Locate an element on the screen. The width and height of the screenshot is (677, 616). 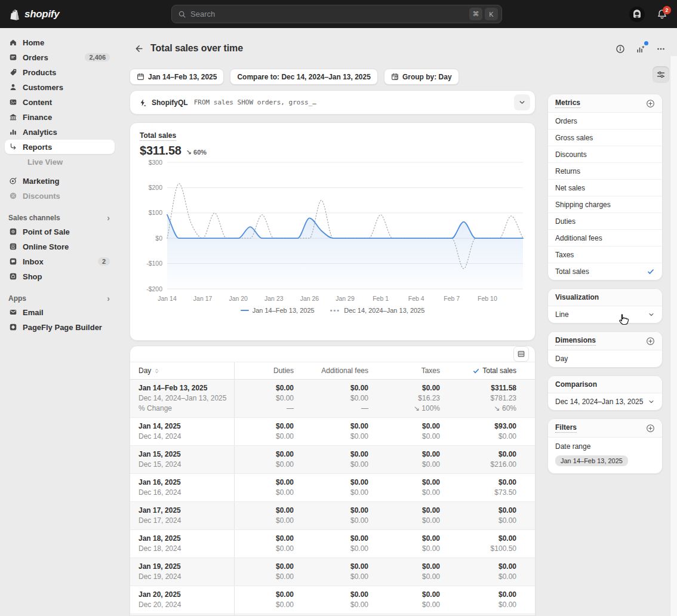
value-cell: $0.00$100.50 is located at coordinates (488, 544).